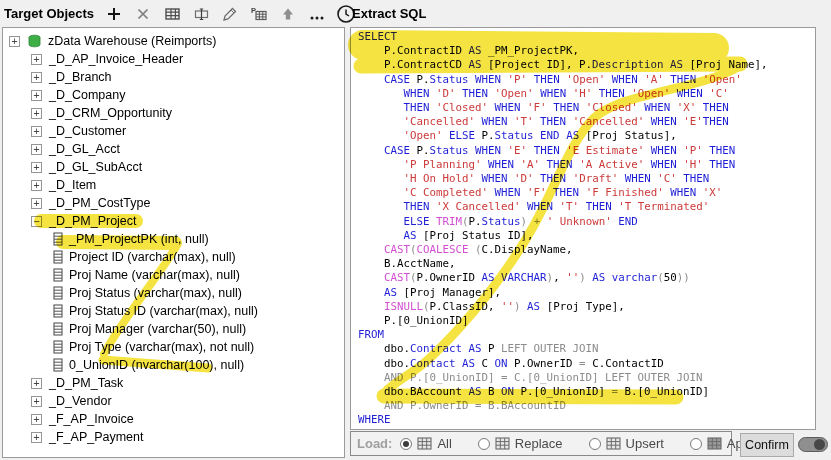 This screenshot has height=460, width=831. Describe the element at coordinates (230, 14) in the screenshot. I see `edit-icon` at that location.